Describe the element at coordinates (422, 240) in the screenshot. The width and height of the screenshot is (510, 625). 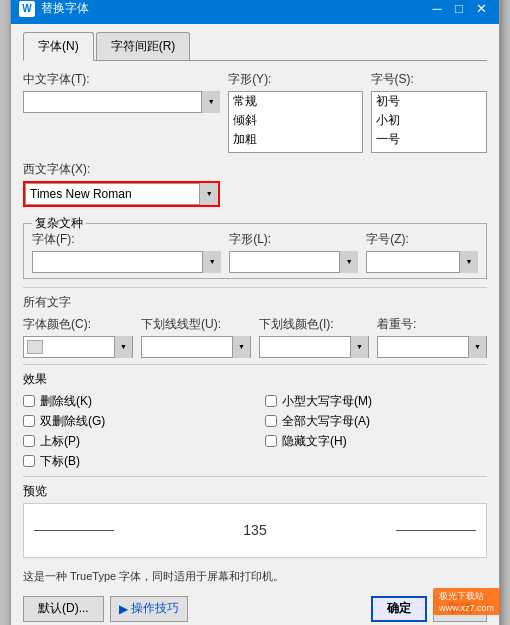
I see `fuza-zihao-label: 字号(Z):` at that location.